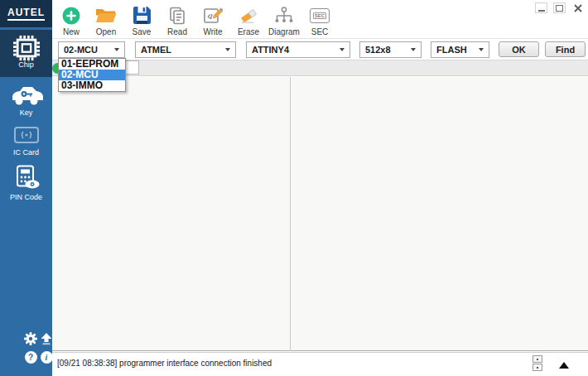  What do you see at coordinates (320, 364) in the screenshot?
I see `status-bar: [09/21 08:38:38] programmer interface co…` at bounding box center [320, 364].